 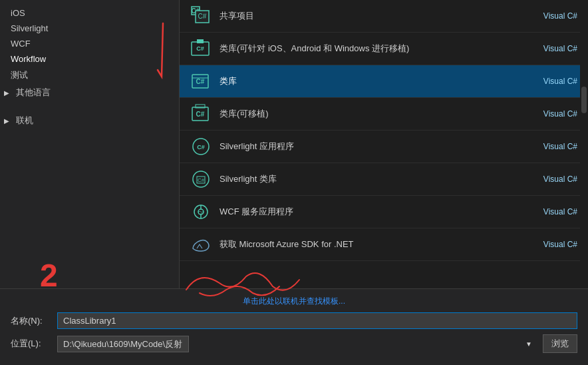 I want to click on sidebar-item-wcf: WCF, so click(x=89, y=44).